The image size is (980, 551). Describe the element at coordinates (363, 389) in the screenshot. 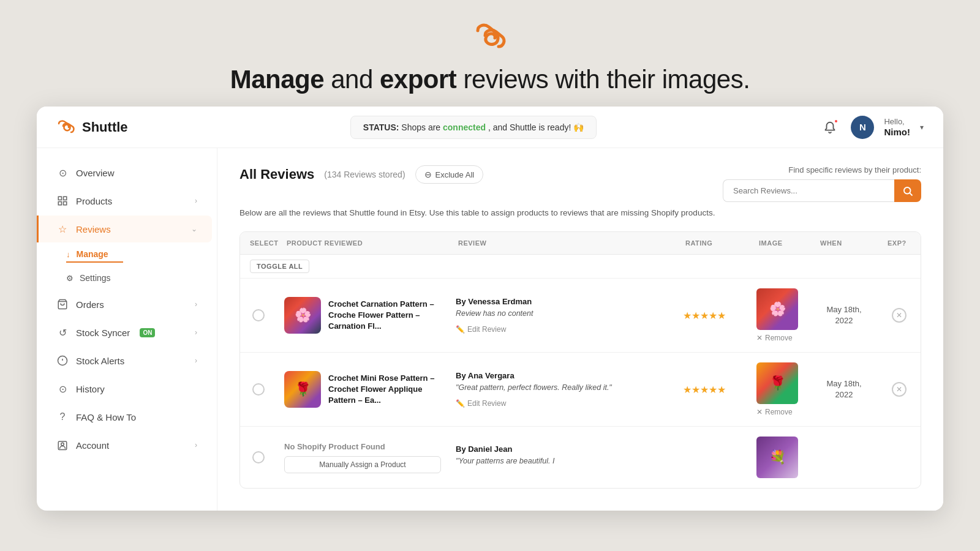

I see `product-cell-2: 🌹 Crochet Mini Rose Pattern – Crochet Fl…` at that location.